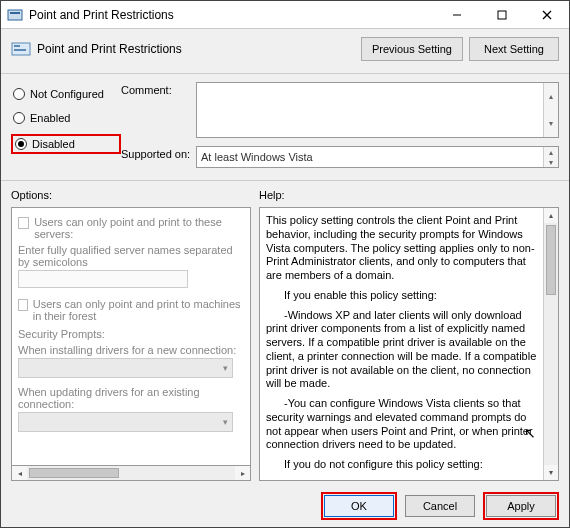 This screenshot has height=528, width=570. What do you see at coordinates (550, 344) in the screenshot?
I see `help-vscrollbar: ▴ ▾` at bounding box center [550, 344].